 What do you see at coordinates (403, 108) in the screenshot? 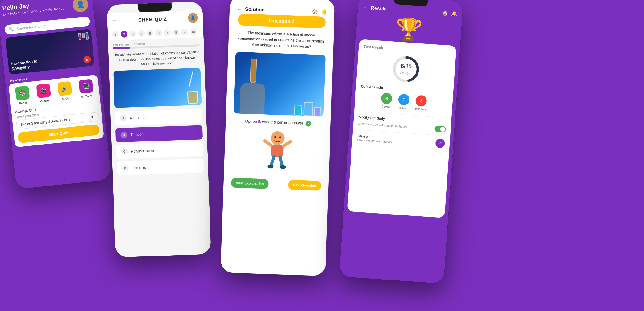
I see `skipped-label: Skipped` at bounding box center [403, 108].